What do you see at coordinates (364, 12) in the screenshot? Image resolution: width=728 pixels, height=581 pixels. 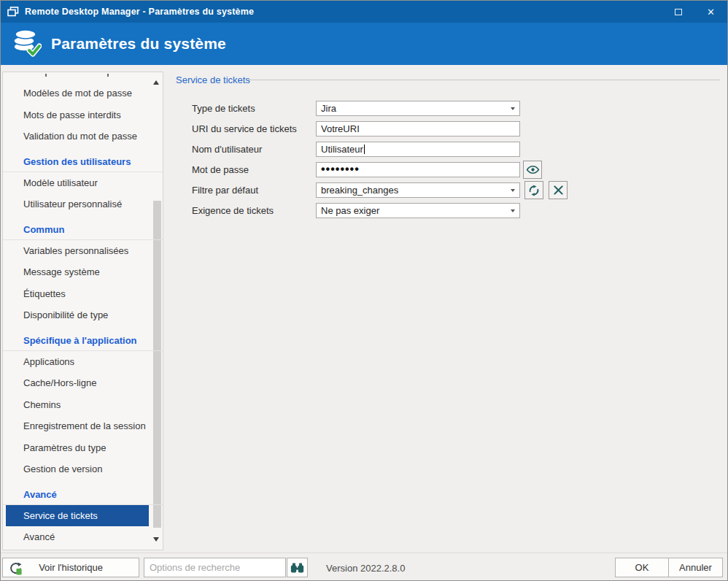 I see `titlebar: Remote Desktop Manager - Paramètres du s…` at bounding box center [364, 12].